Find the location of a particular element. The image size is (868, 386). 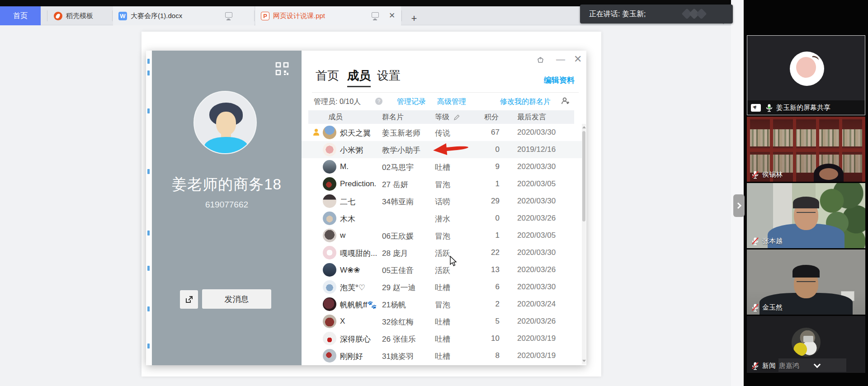

tab-wps-home: 首页 is located at coordinates (20, 16).